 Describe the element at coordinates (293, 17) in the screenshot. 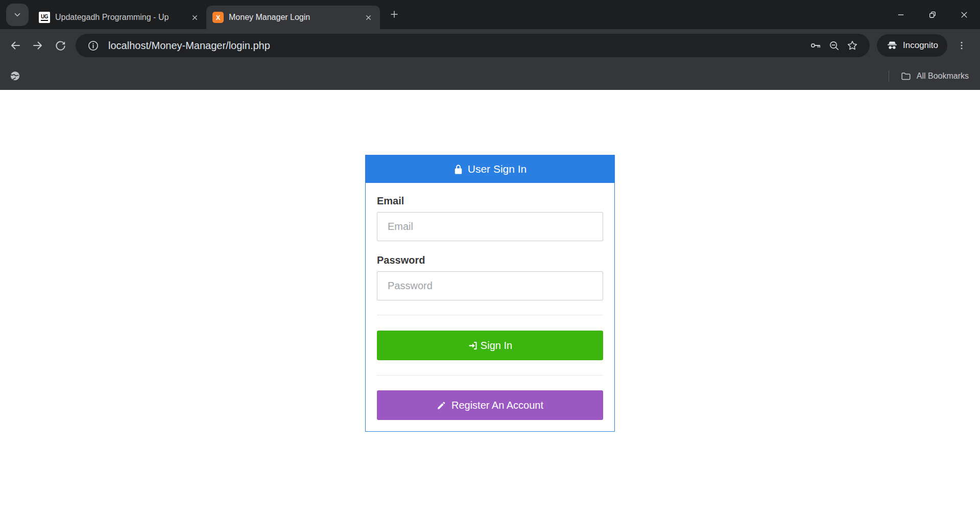

I see `tab-title: Money Manager Login` at that location.